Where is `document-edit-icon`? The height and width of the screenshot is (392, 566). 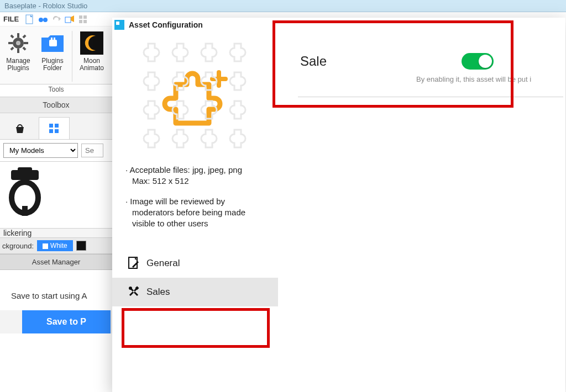 document-edit-icon is located at coordinates (134, 263).